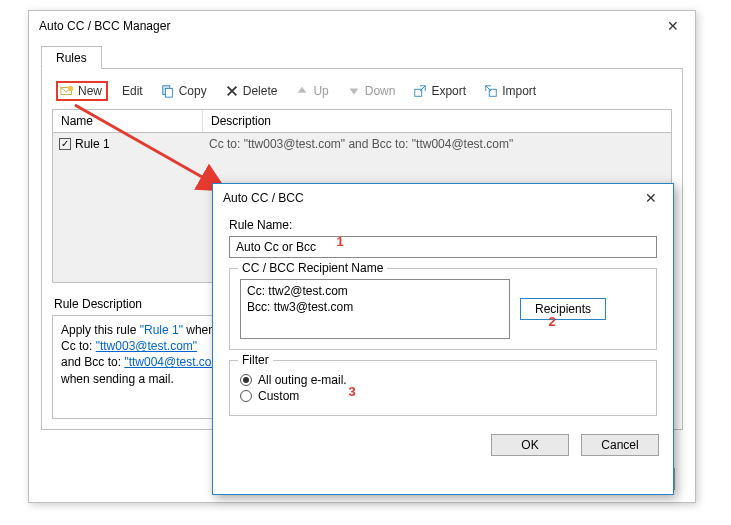  What do you see at coordinates (132, 91) in the screenshot?
I see `edit-label: Edit` at bounding box center [132, 91].